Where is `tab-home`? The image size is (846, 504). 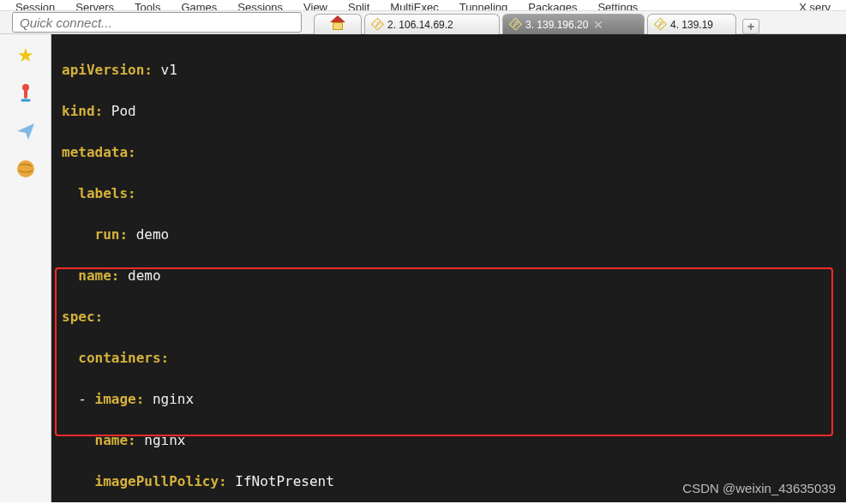 tab-home is located at coordinates (338, 24).